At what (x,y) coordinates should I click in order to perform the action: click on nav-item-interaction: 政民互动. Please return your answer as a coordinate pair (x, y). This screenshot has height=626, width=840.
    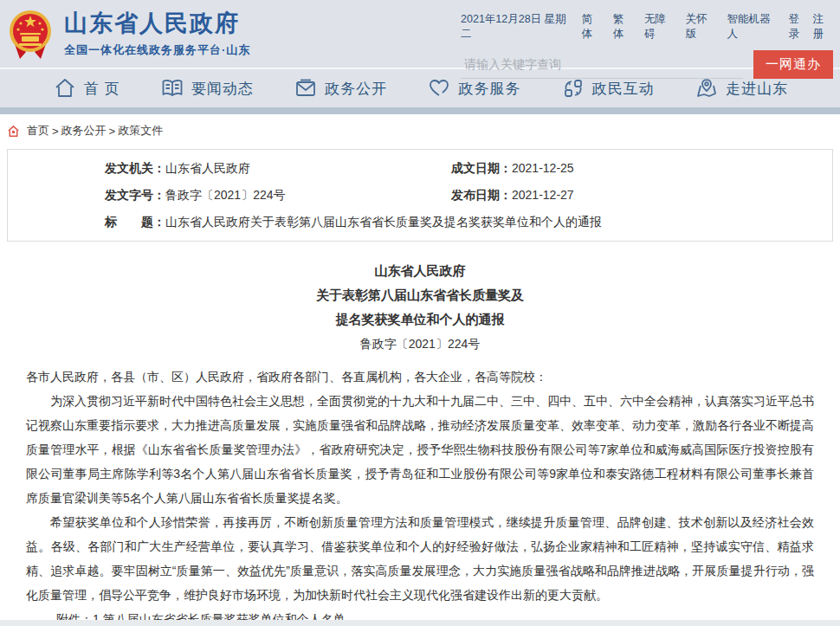
    Looking at the image, I should click on (608, 88).